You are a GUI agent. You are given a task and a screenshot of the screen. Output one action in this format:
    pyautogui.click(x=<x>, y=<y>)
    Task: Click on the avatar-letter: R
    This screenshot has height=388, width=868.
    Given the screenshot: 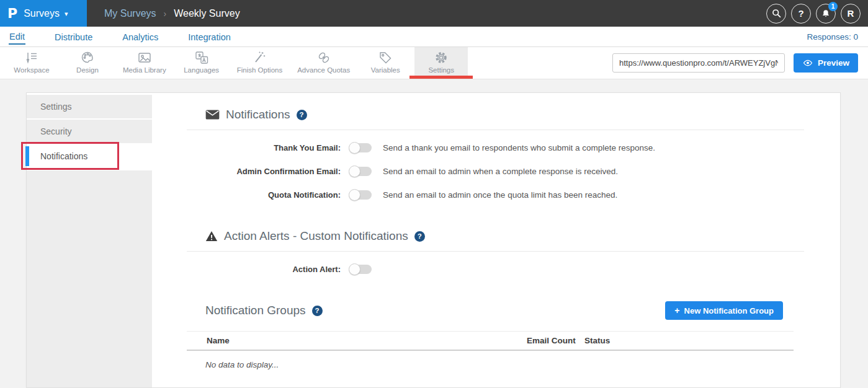 What is the action you would take?
    pyautogui.click(x=851, y=14)
    